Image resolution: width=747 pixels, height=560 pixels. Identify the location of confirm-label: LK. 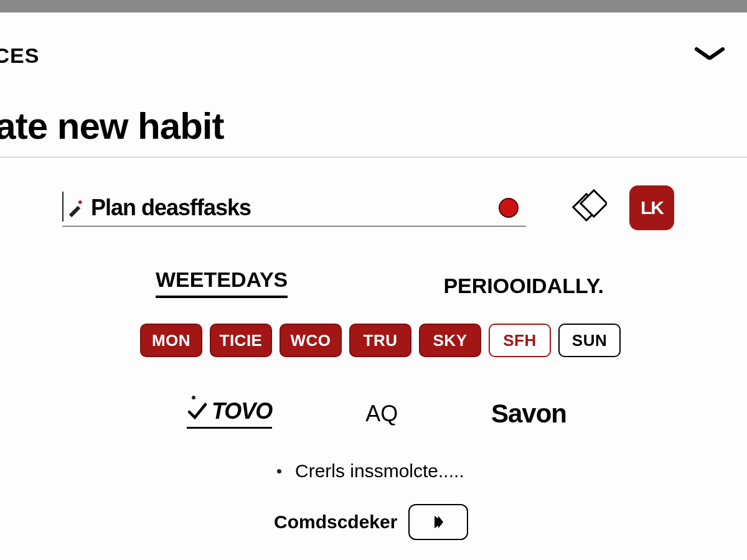
(652, 208).